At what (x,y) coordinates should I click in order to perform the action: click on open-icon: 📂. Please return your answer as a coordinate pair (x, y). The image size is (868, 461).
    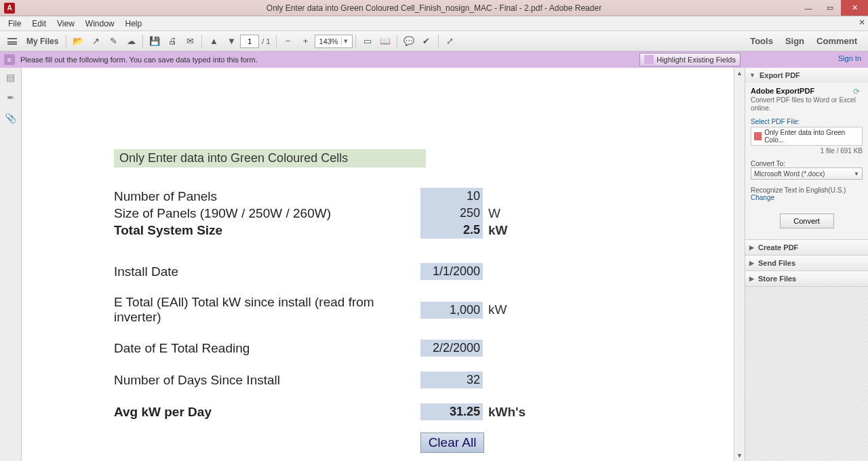
    Looking at the image, I should click on (78, 41).